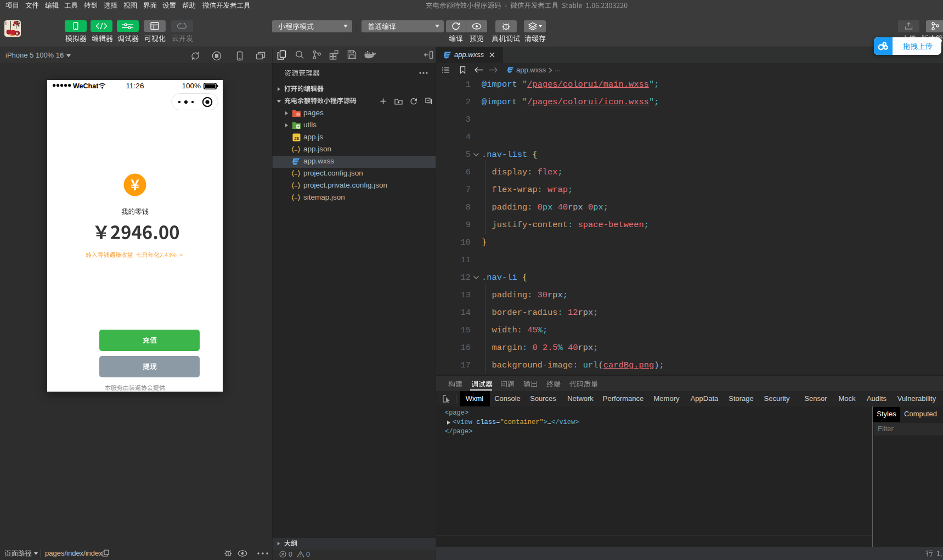  What do you see at coordinates (296, 138) in the screenshot?
I see `svg-text: JS` at bounding box center [296, 138].